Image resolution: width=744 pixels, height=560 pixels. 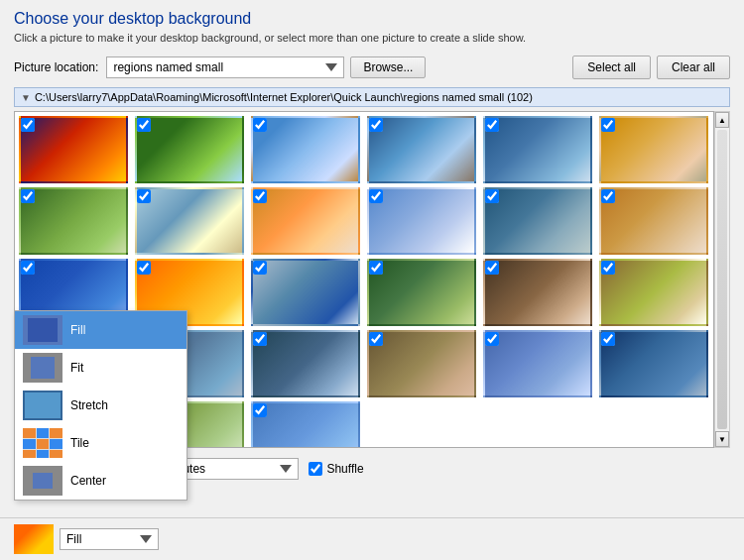 What do you see at coordinates (345, 469) in the screenshot?
I see `shuffle-label: Shuffle` at bounding box center [345, 469].